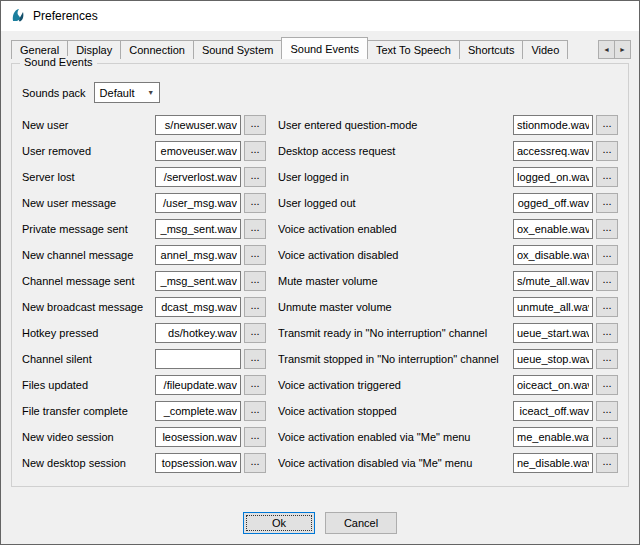 The width and height of the screenshot is (640, 545). What do you see at coordinates (144, 307) in the screenshot?
I see `sound-event-row: New broadcast message...` at bounding box center [144, 307].